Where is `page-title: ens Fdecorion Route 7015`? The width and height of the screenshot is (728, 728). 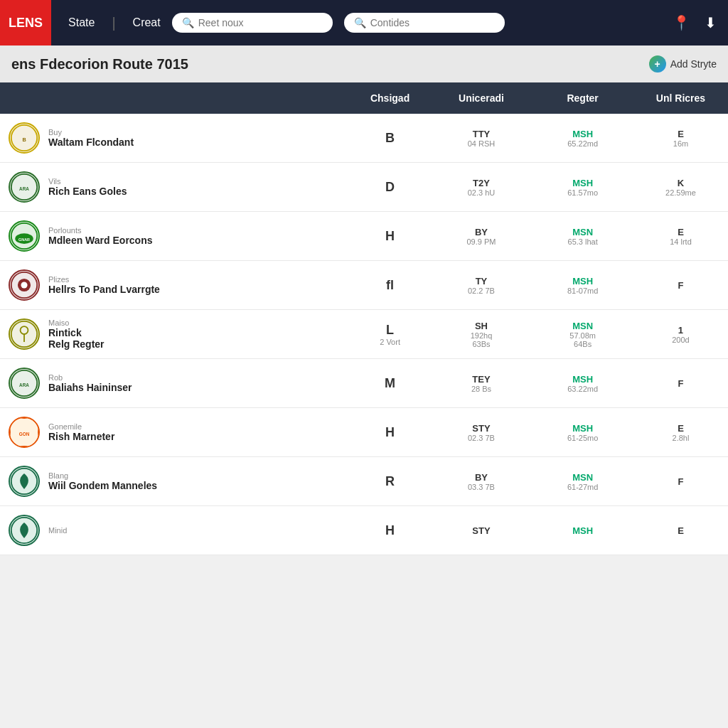
page-title: ens Fdecorion Route 7015 is located at coordinates (100, 64).